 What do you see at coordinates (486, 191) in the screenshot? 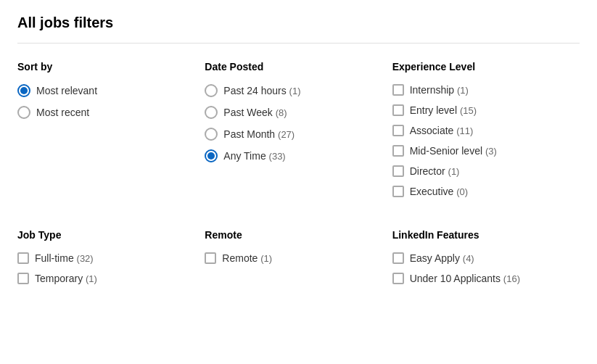
I see `exp-executive-option: Executive (0)` at bounding box center [486, 191].